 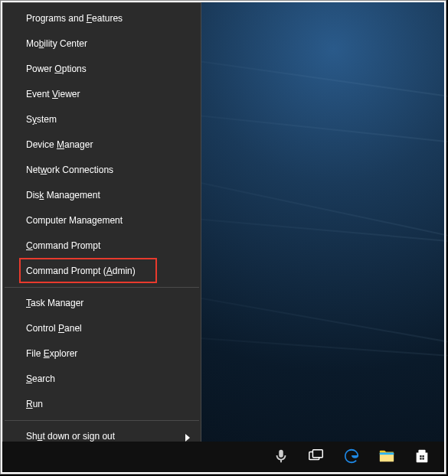 What do you see at coordinates (74, 220) in the screenshot?
I see `menu-item-label: Computer Management` at bounding box center [74, 220].